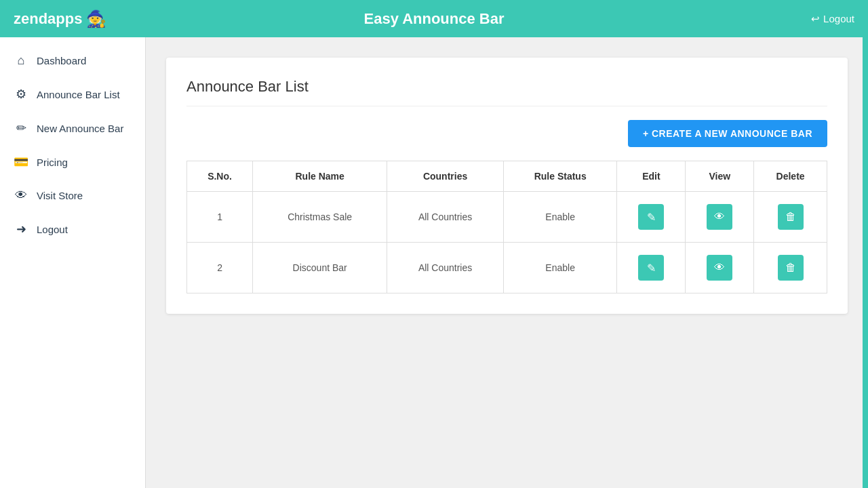  I want to click on cell-rule-name: Discount Bar, so click(320, 268).